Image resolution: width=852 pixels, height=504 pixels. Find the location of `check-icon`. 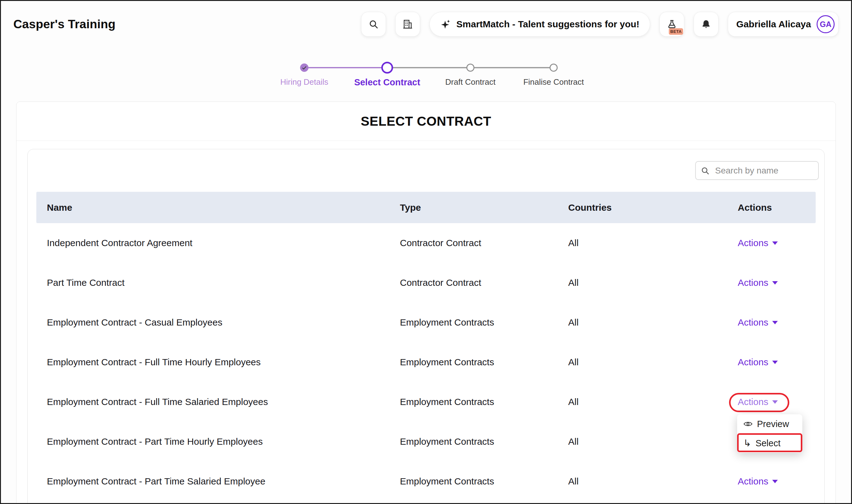

check-icon is located at coordinates (304, 68).